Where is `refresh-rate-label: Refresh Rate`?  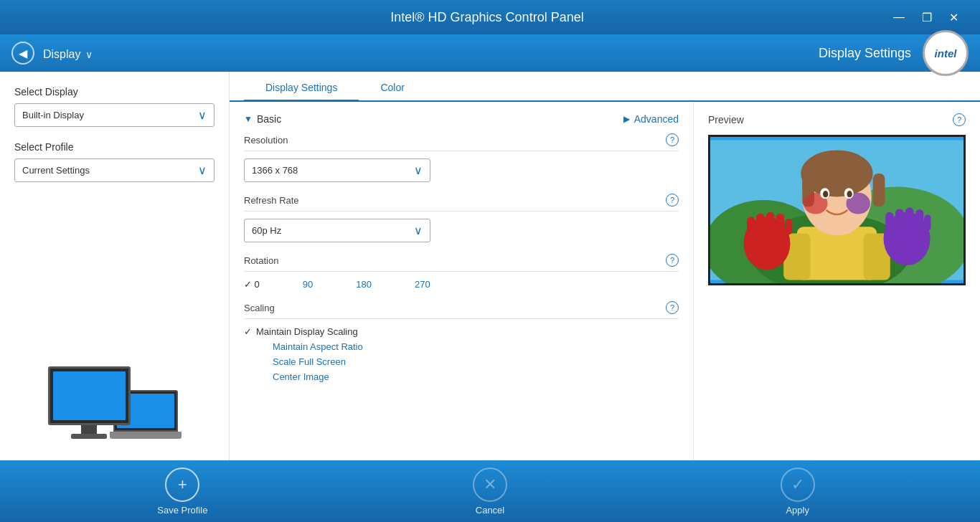 refresh-rate-label: Refresh Rate is located at coordinates (271, 201).